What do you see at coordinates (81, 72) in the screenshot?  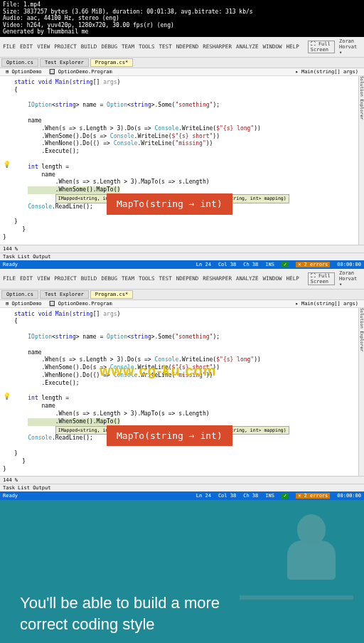 I see `bc-class: 🔲 OptionDemo.Program` at bounding box center [81, 72].